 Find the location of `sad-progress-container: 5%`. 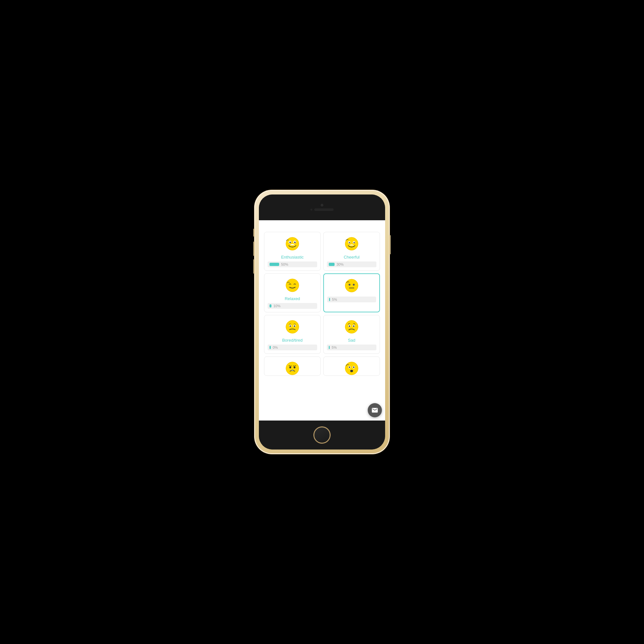

sad-progress-container: 5% is located at coordinates (351, 347).